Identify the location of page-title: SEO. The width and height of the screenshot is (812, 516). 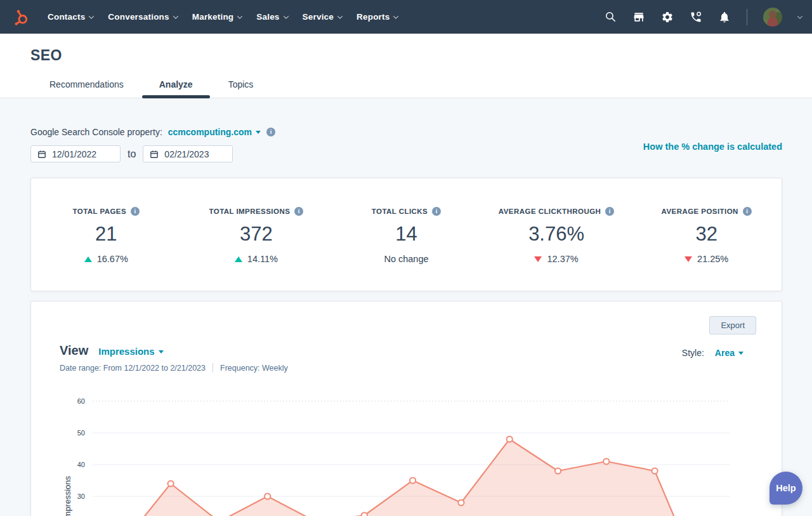
(421, 49).